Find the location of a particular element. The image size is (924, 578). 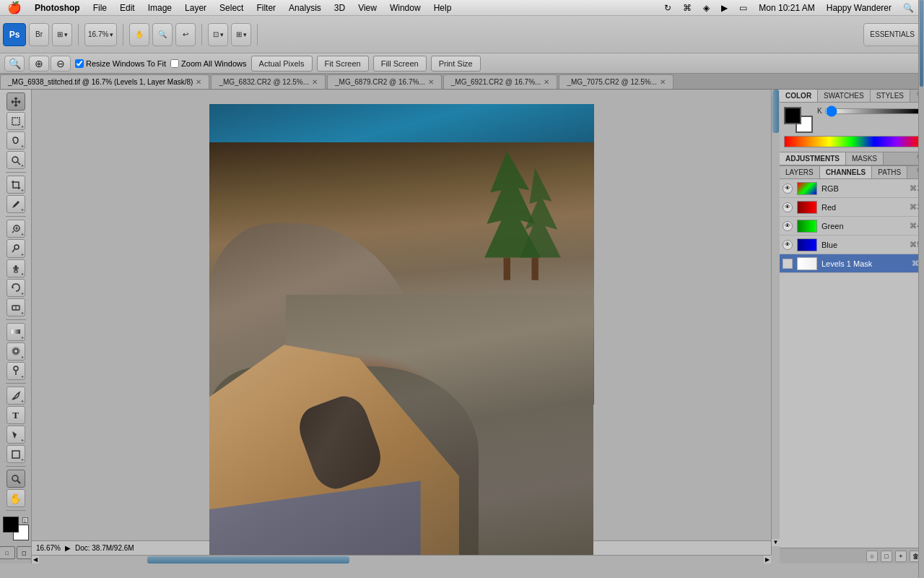

layers-sub-tab: LAYERS is located at coordinates (800, 172).